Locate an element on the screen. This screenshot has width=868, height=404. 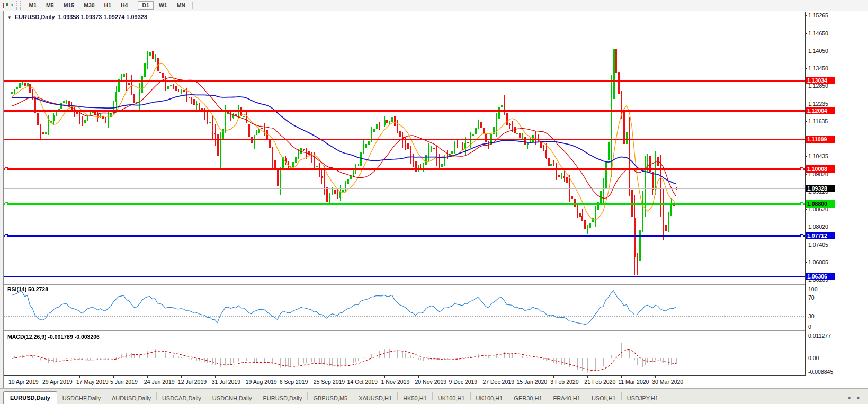
chart-tab-fra40-h1: FRA40,H1 is located at coordinates (567, 398).